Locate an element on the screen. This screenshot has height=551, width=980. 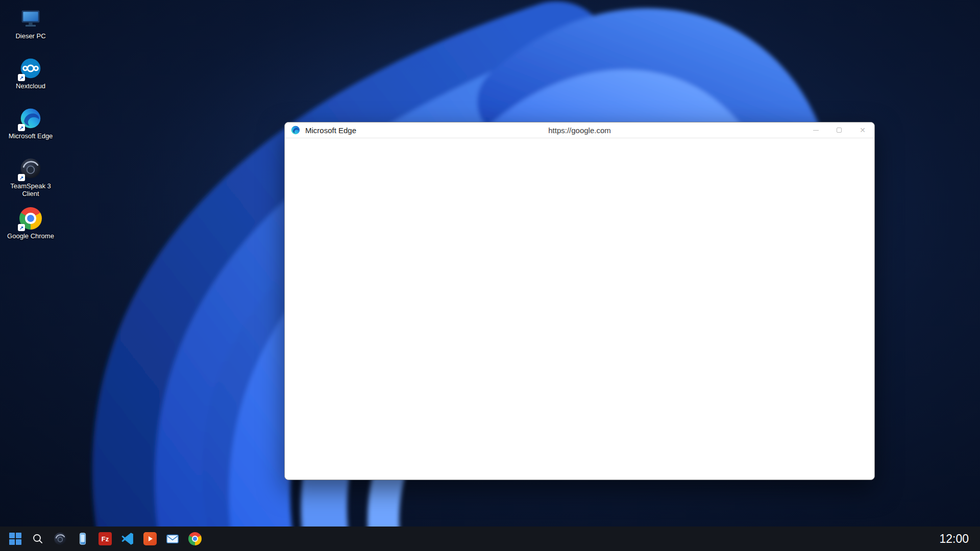
taskbar: Fz 12:00 is located at coordinates (490, 539).